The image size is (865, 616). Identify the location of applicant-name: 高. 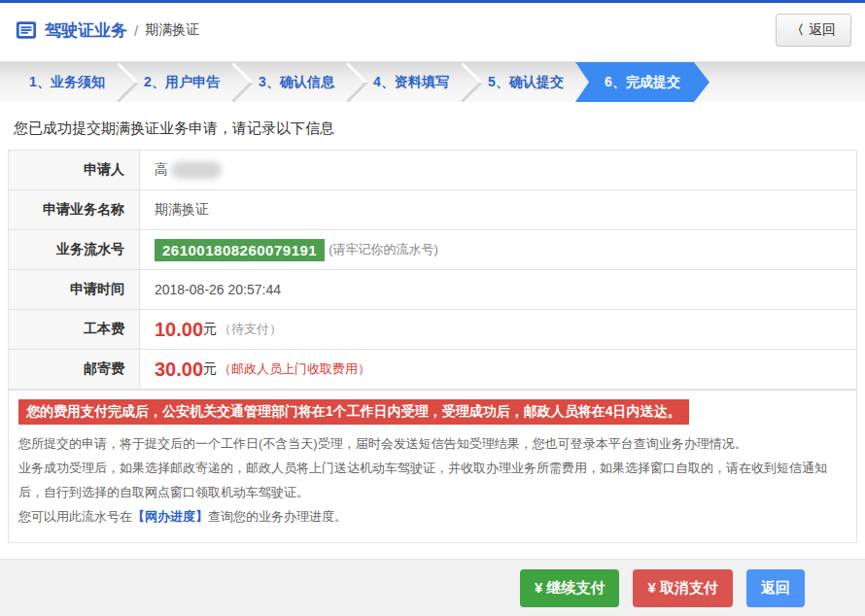
(161, 170).